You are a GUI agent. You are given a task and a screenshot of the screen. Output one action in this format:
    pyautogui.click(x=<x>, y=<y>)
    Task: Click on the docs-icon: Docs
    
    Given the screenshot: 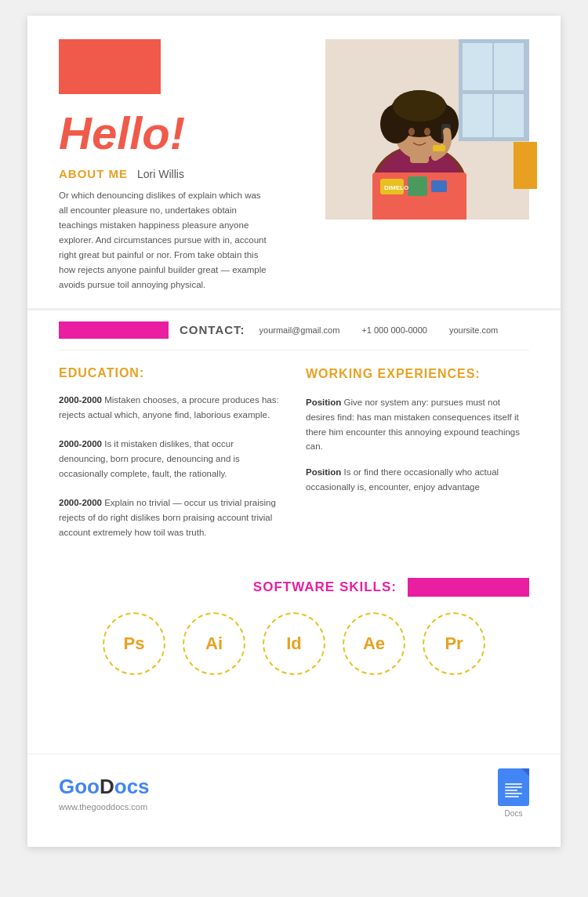 What is the action you would take?
    pyautogui.click(x=514, y=794)
    